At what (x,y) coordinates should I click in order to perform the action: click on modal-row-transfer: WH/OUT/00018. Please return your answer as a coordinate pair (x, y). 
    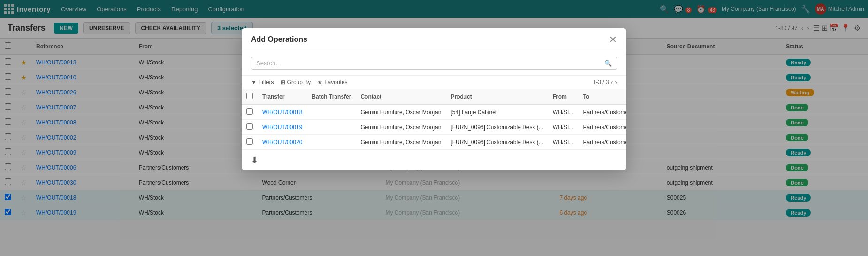
    Looking at the image, I should click on (282, 112).